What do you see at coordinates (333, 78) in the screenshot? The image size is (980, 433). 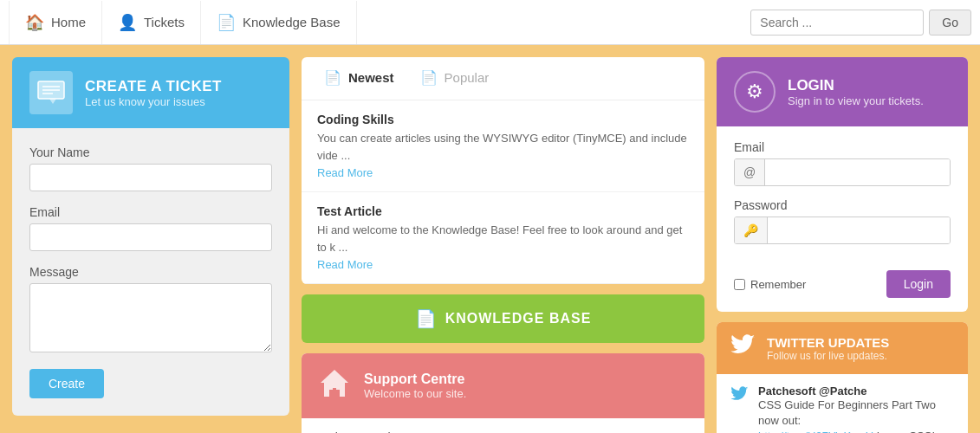 I see `newest-icon: 📄` at bounding box center [333, 78].